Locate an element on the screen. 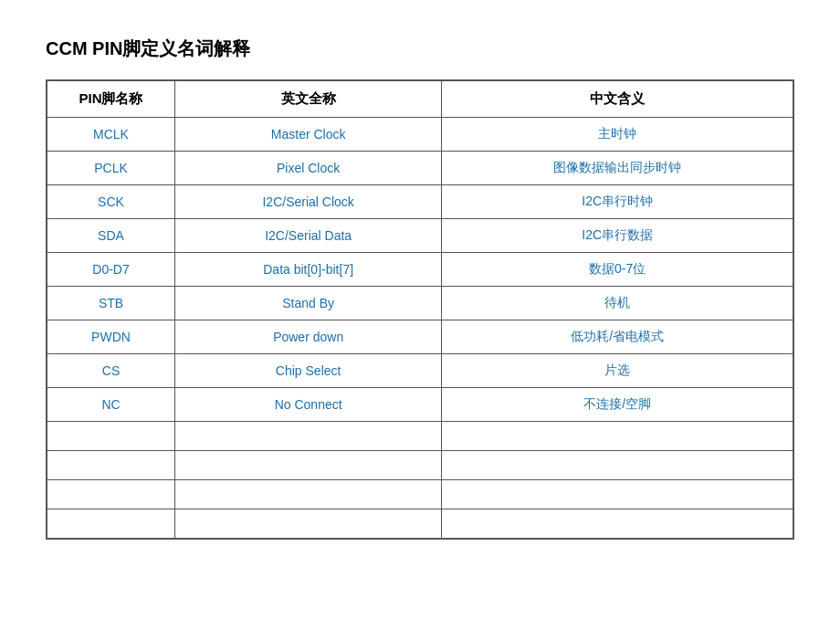 Image resolution: width=840 pixels, height=630 pixels. table-row: CSChip Select片选 is located at coordinates (420, 371).